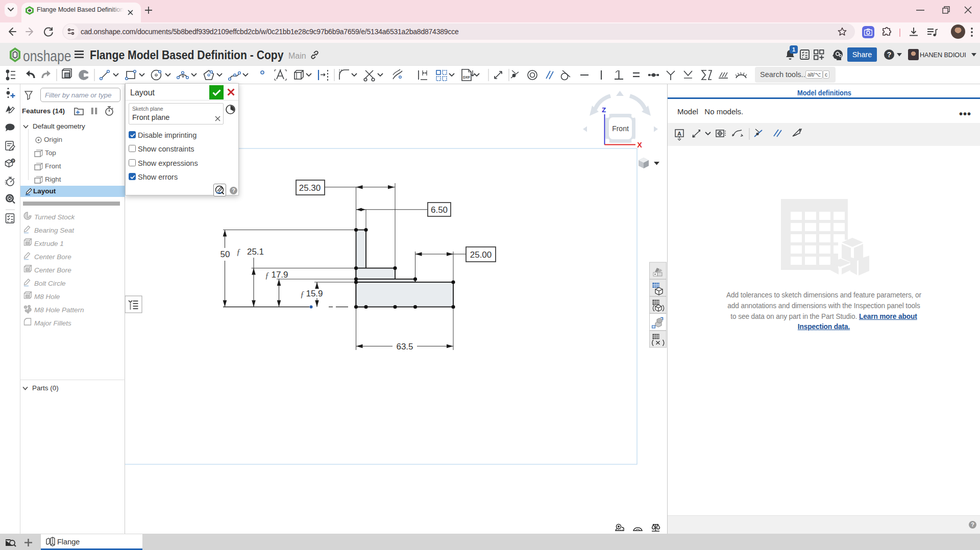 Image resolution: width=980 pixels, height=550 pixels. I want to click on svg-text: 63.5, so click(404, 347).